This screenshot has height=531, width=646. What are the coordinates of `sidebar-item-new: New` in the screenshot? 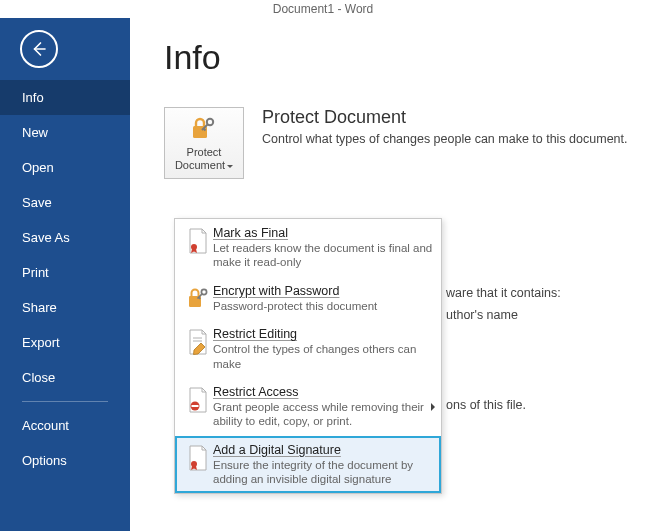 It's located at (65, 132).